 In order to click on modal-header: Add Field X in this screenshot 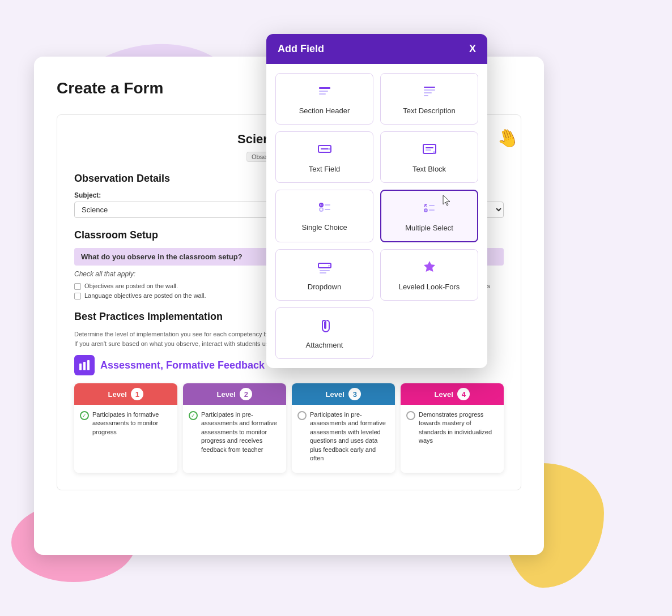, I will do `click(377, 49)`.